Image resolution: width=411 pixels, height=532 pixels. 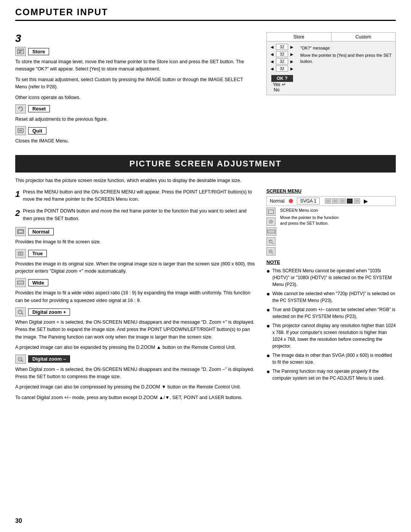 What do you see at coordinates (21, 131) in the screenshot?
I see `quit-icon` at bounding box center [21, 131].